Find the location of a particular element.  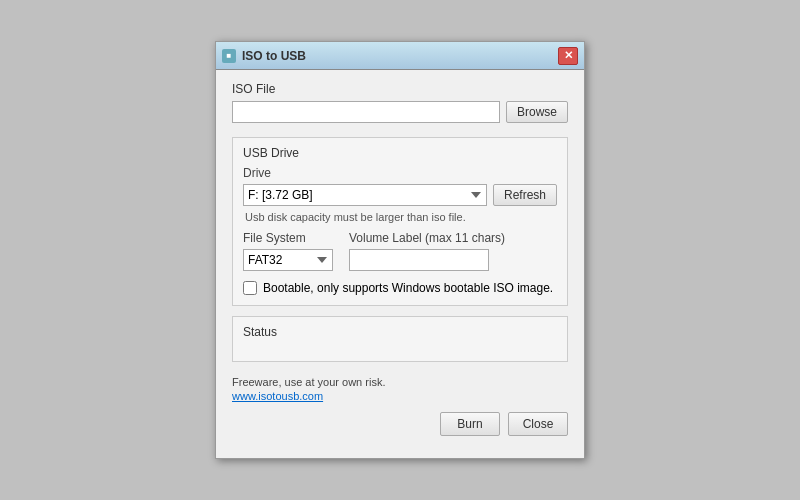

window-title: ISO to USB is located at coordinates (400, 56).